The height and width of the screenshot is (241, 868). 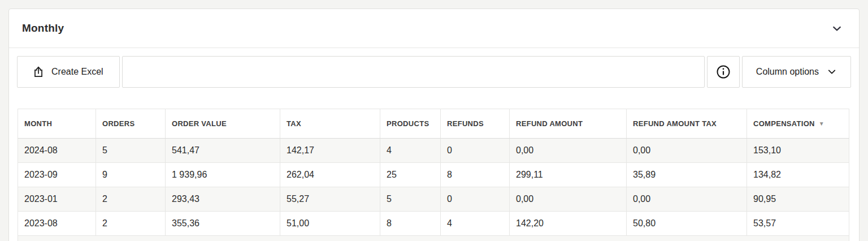 What do you see at coordinates (723, 72) in the screenshot?
I see `info-button` at bounding box center [723, 72].